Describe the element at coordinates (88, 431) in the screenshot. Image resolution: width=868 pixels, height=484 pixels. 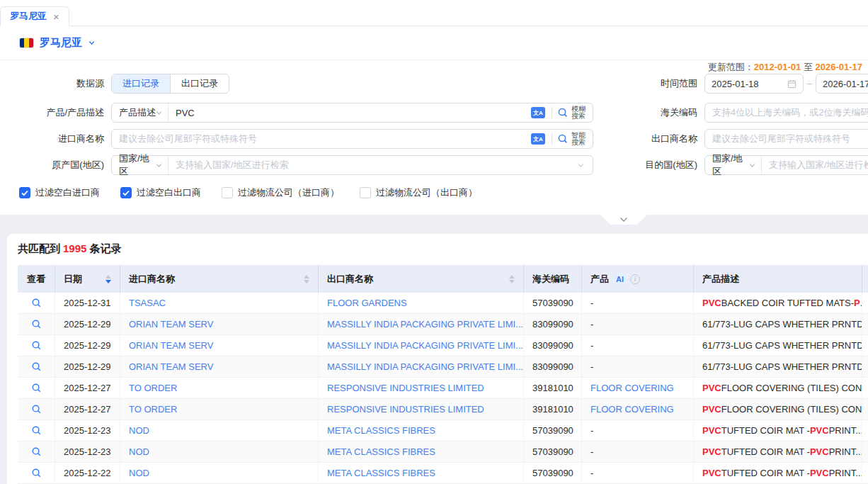
I see `date-cell: 2025-12-23` at that location.